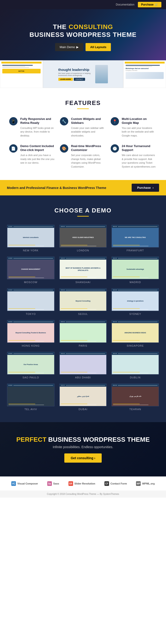  Describe the element at coordinates (28, 484) in the screenshot. I see `logo-name: Visual Composer` at that location.